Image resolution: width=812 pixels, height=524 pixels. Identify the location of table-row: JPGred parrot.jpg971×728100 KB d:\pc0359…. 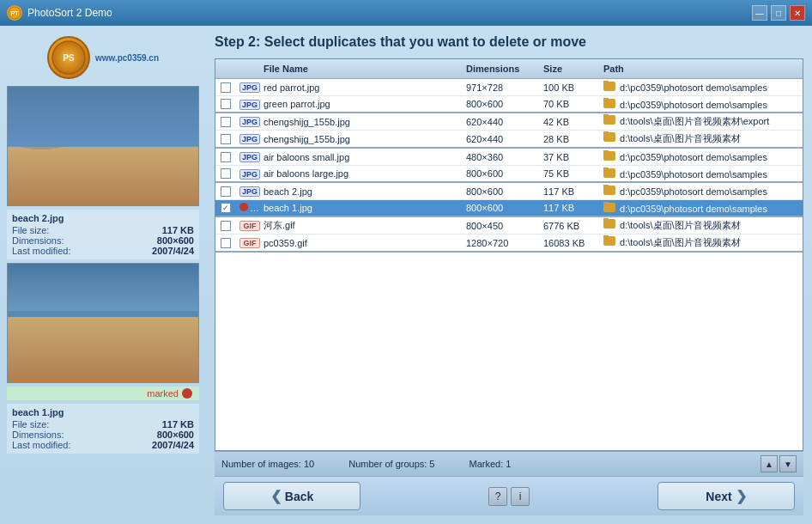
(509, 88).